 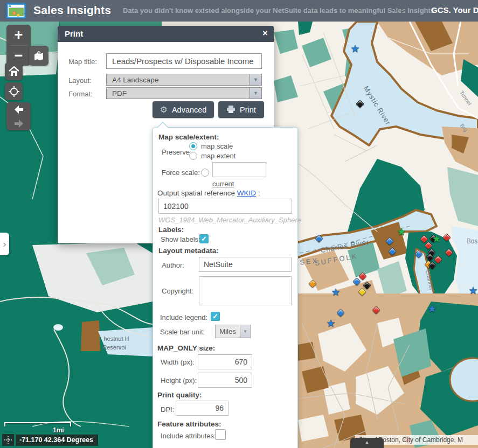 I want to click on width-label: Width (px):, so click(x=178, y=362).